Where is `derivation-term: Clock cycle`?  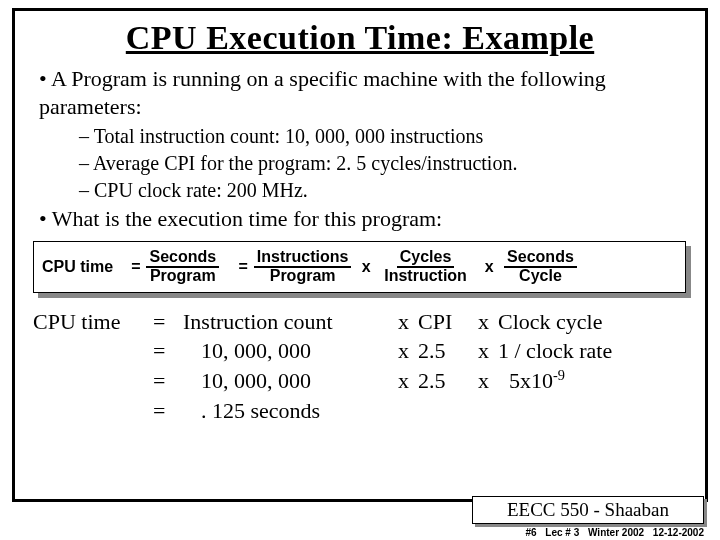 derivation-term: Clock cycle is located at coordinates (594, 322).